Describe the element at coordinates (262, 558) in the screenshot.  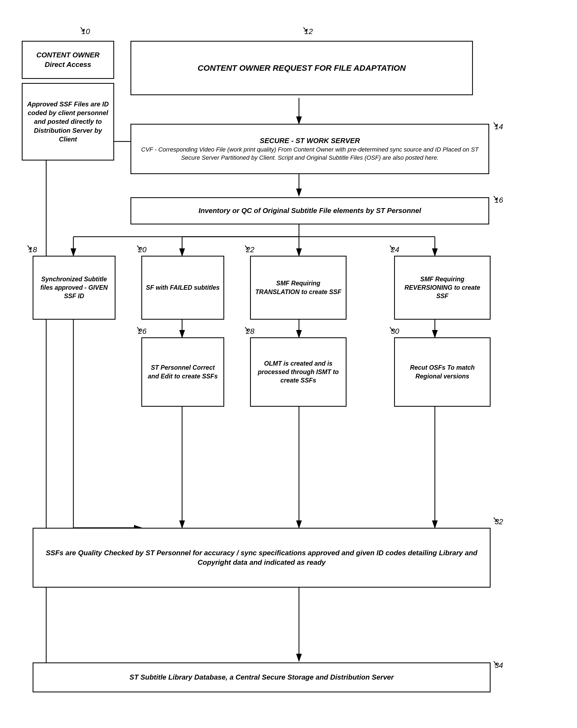
I see `box-quality: SSFs are Quality Checked by ST Personnel…` at that location.